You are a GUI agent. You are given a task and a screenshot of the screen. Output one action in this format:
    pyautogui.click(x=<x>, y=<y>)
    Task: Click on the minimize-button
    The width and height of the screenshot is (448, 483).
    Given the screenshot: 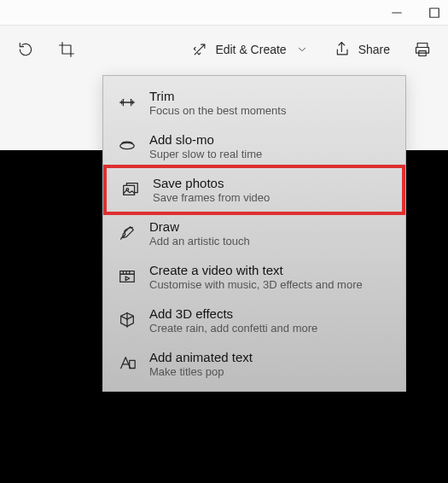 What is the action you would take?
    pyautogui.click(x=397, y=13)
    